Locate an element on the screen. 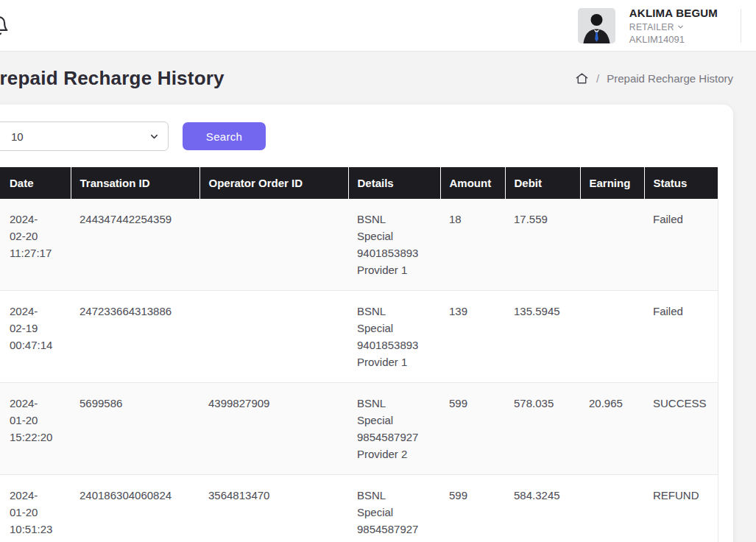 Image resolution: width=756 pixels, height=542 pixels. column-header-debit: Debit is located at coordinates (543, 183).